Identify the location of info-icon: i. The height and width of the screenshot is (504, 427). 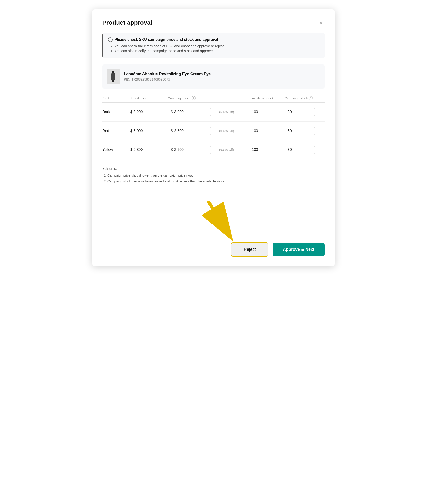
(110, 40).